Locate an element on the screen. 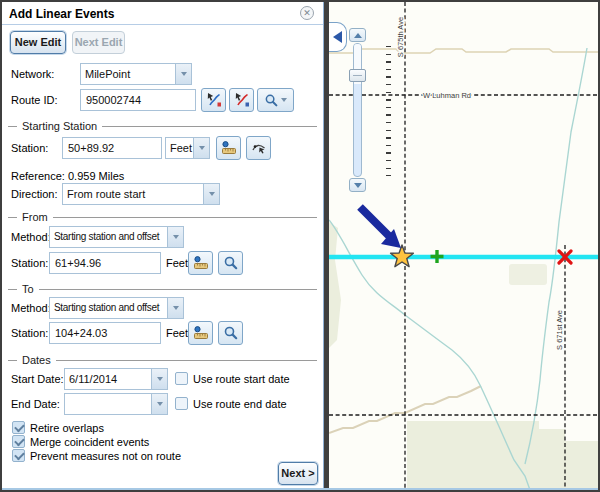  end-date-value is located at coordinates (108, 404).